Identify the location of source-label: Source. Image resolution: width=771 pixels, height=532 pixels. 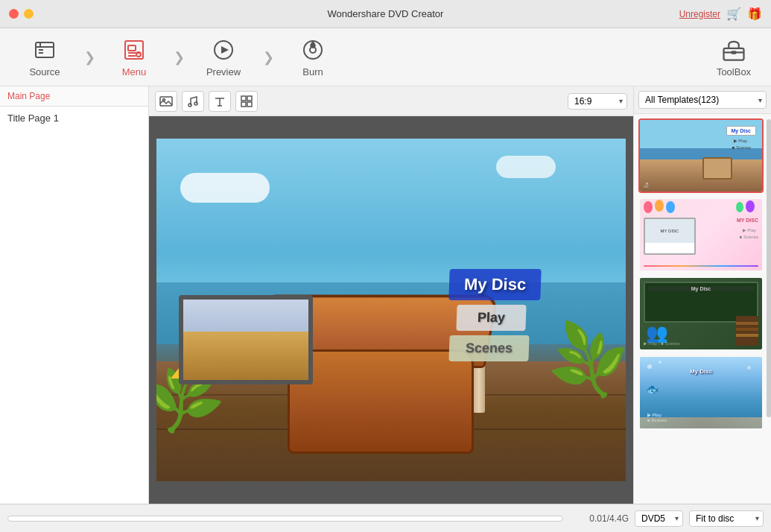
(45, 72).